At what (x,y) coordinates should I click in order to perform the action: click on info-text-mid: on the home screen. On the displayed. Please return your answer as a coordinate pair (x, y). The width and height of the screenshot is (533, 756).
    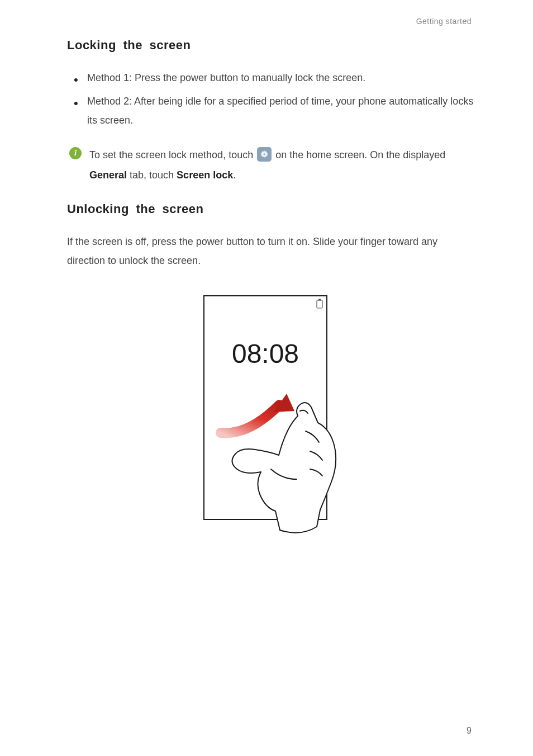
    Looking at the image, I should click on (359, 155).